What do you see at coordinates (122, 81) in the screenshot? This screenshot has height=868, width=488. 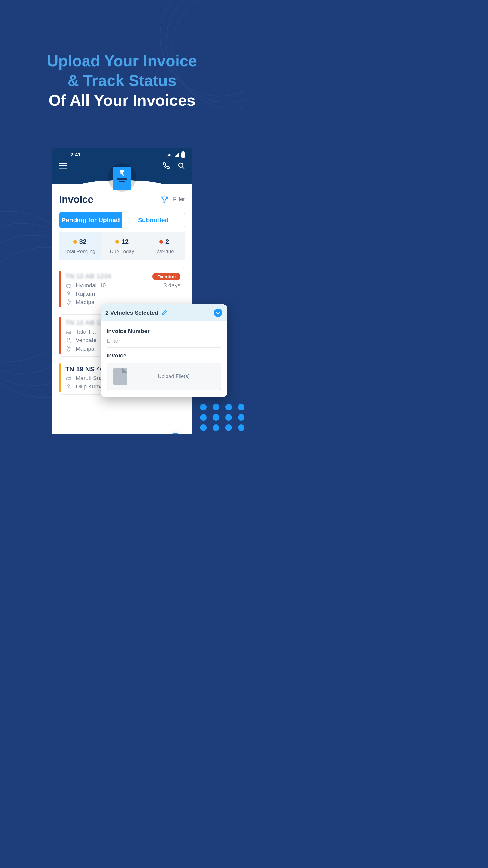 I see `hero-heading: Upload Your Invoice & Track Status Of Al…` at bounding box center [122, 81].